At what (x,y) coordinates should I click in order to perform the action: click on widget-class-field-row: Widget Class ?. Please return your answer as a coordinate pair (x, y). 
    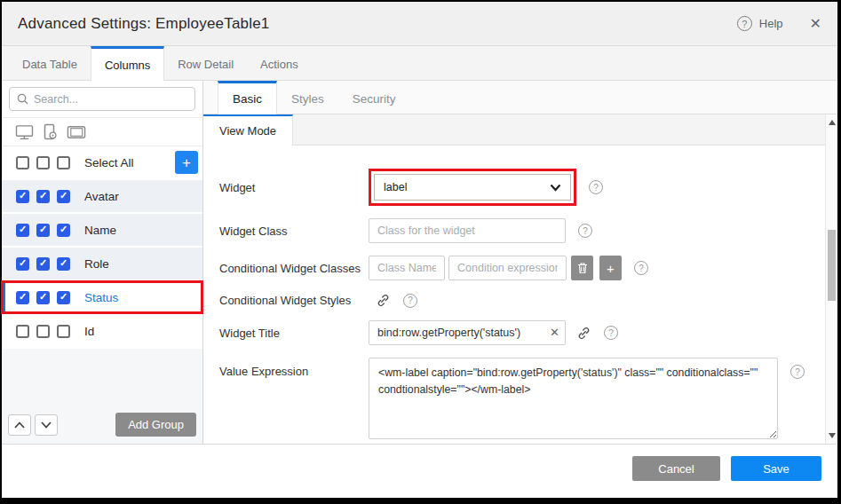
    Looking at the image, I should click on (518, 231).